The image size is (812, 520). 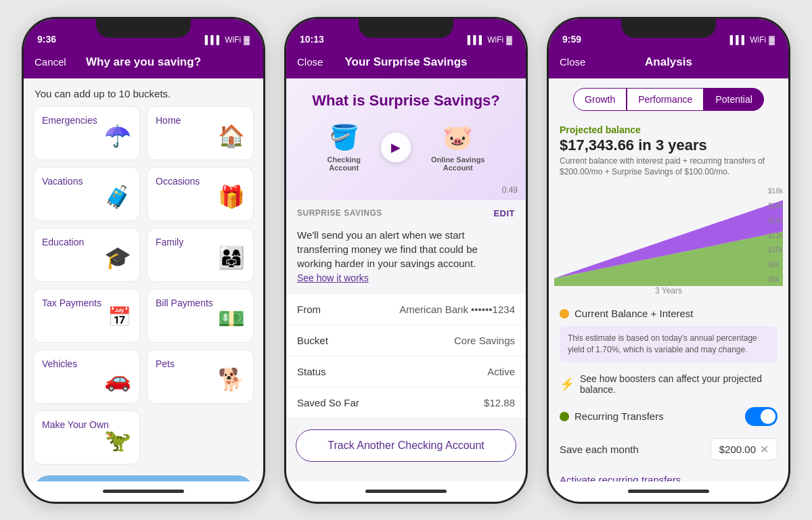 What do you see at coordinates (669, 473) in the screenshot?
I see `activate-link: Activate recurring transfers` at bounding box center [669, 473].